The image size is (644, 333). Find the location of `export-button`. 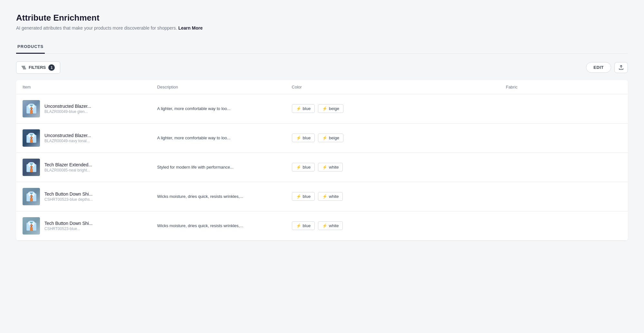

export-button is located at coordinates (621, 68).